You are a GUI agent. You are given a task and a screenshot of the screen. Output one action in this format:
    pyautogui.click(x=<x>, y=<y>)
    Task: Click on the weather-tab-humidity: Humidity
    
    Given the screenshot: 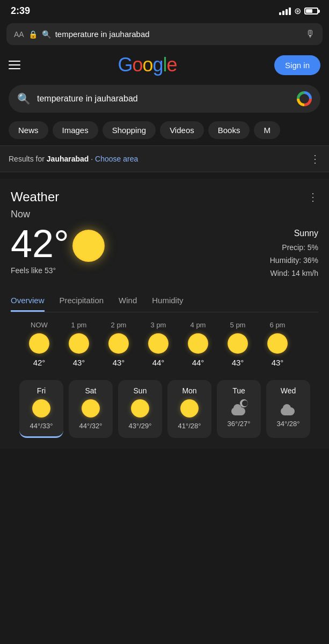 What is the action you would take?
    pyautogui.click(x=167, y=301)
    